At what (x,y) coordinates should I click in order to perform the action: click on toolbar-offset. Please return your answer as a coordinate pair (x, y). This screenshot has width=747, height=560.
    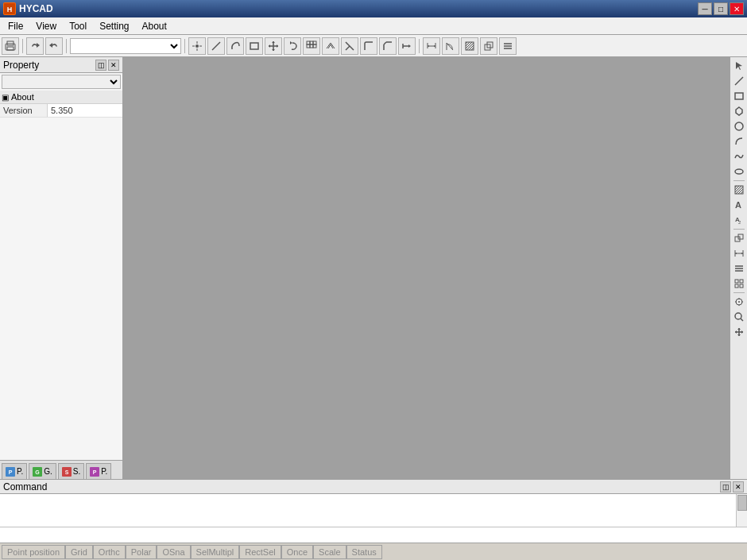
    Looking at the image, I should click on (331, 46).